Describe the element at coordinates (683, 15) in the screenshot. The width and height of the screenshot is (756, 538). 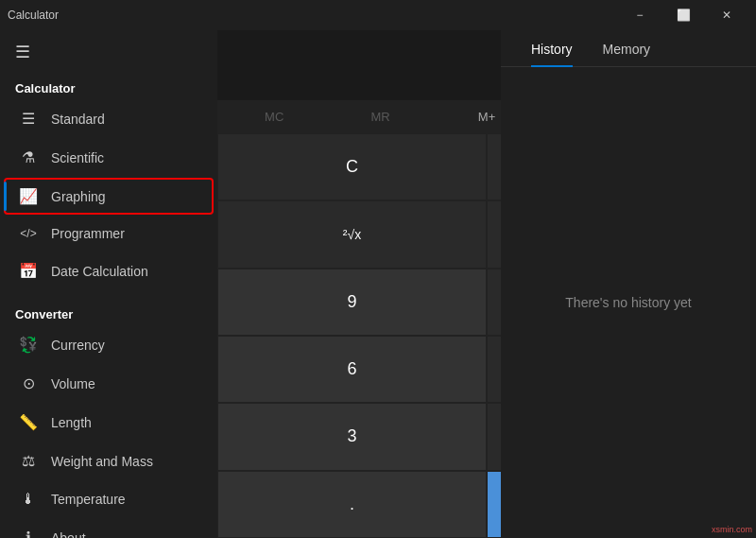
I see `restore-button: ⬜` at that location.